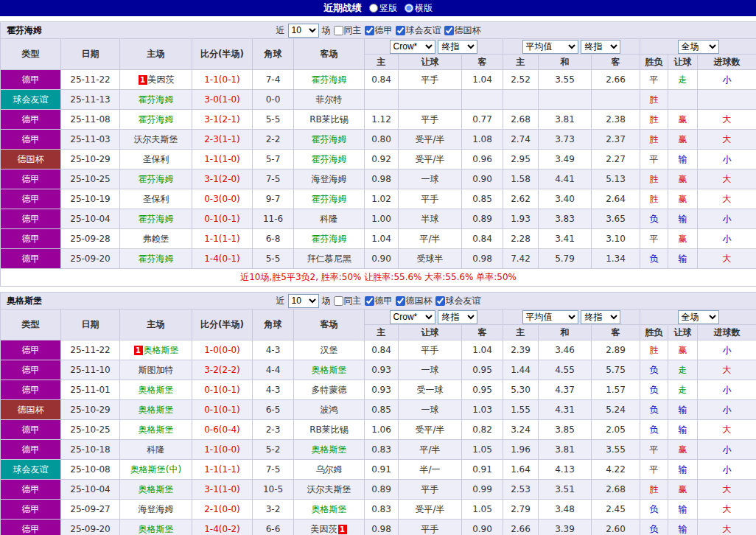 This screenshot has height=535, width=756. What do you see at coordinates (379, 450) in the screenshot?
I see `match-row: 德甲25-10-18科隆1-1(0-0)5-2奥格斯堡0.83平/半1.051.…` at bounding box center [379, 450].